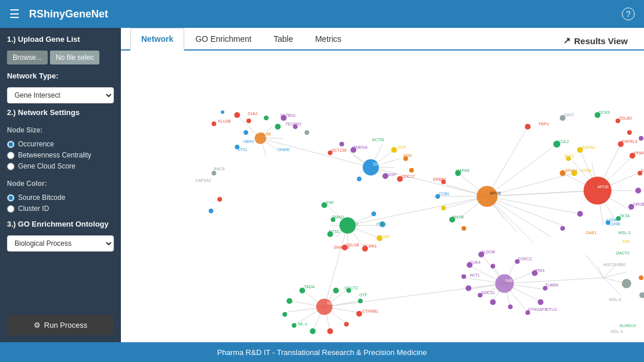  I want to click on results-view-icon: ↗, so click(567, 41).